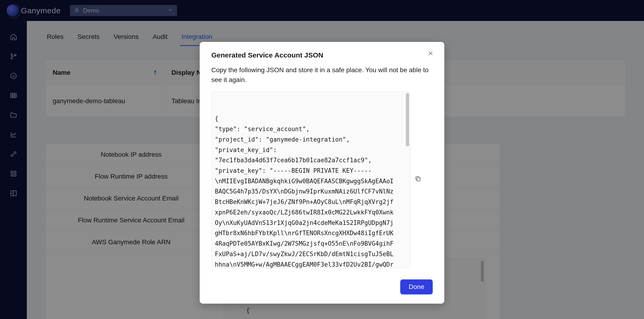  I want to click on close-icon, so click(431, 54).